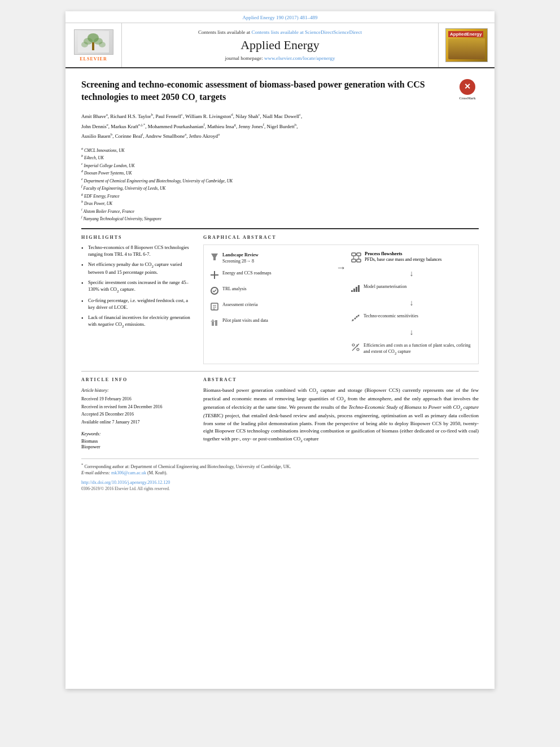 The height and width of the screenshot is (747, 560). What do you see at coordinates (280, 91) in the screenshot?
I see `paper-title-section: Screening and techno-economic assessment…` at bounding box center [280, 91].